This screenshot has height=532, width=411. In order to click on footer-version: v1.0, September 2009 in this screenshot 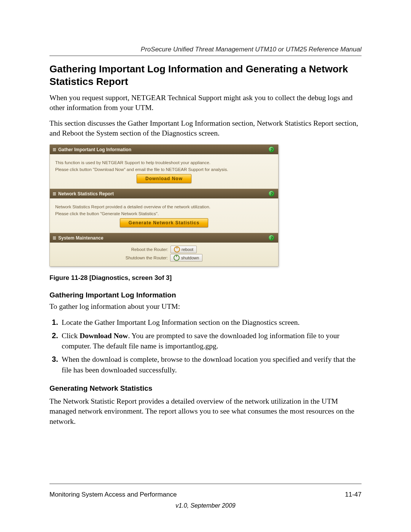, I will do `click(206, 506)`.